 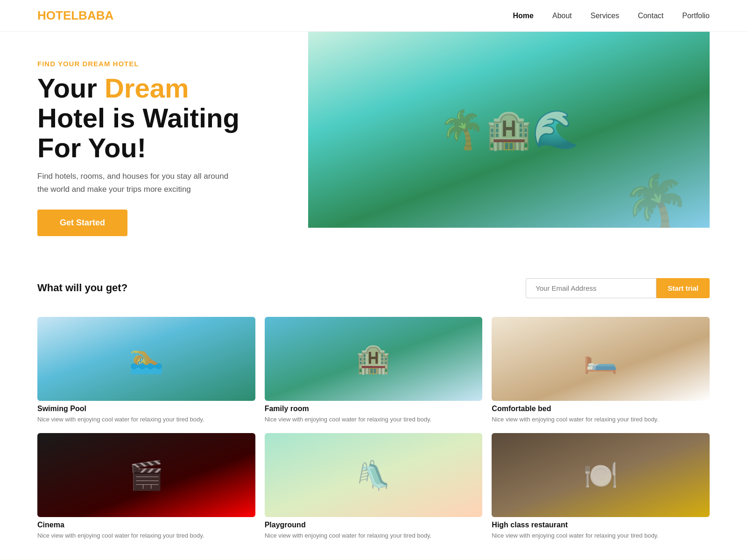 What do you see at coordinates (374, 409) in the screenshot?
I see `amenity-name: Family room` at bounding box center [374, 409].